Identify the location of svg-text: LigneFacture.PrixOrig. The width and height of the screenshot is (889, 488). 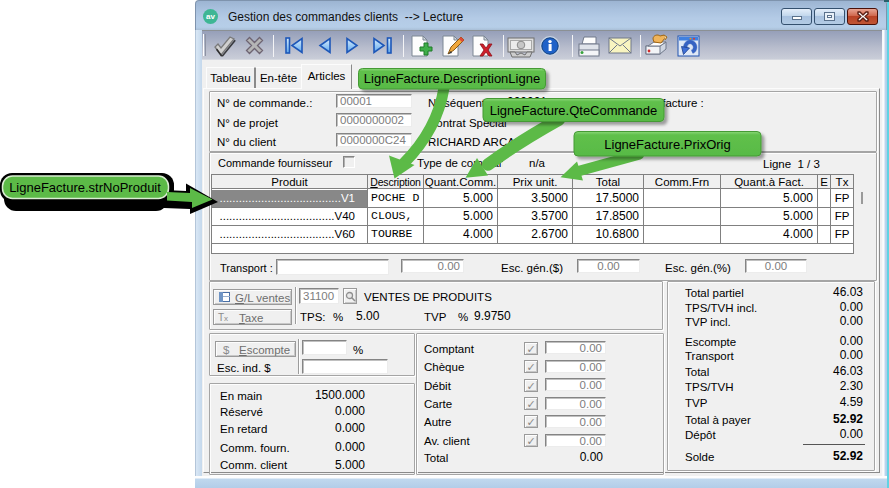
(667, 144).